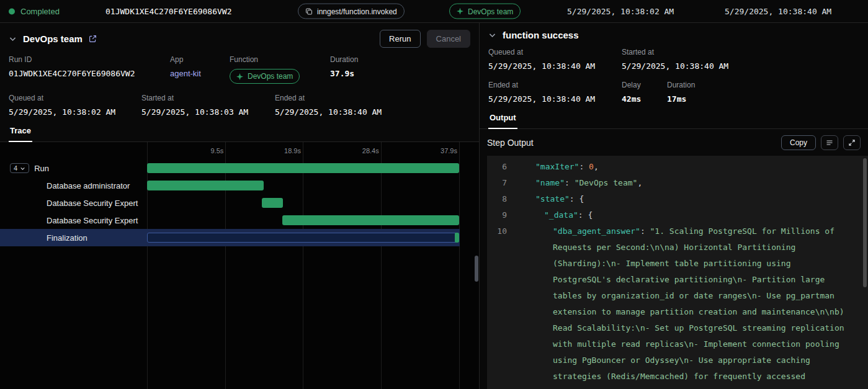  I want to click on line-number: 8, so click(499, 199).